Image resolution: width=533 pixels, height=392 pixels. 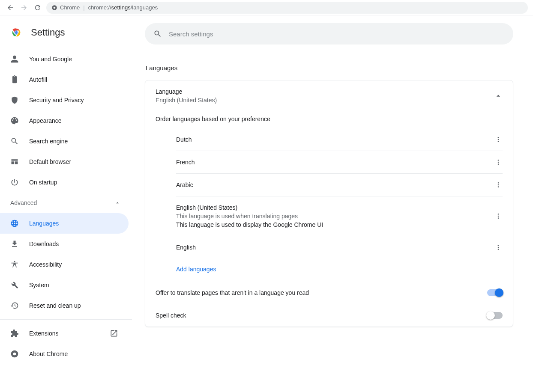 What do you see at coordinates (498, 96) in the screenshot?
I see `collapse-language-icon` at bounding box center [498, 96].